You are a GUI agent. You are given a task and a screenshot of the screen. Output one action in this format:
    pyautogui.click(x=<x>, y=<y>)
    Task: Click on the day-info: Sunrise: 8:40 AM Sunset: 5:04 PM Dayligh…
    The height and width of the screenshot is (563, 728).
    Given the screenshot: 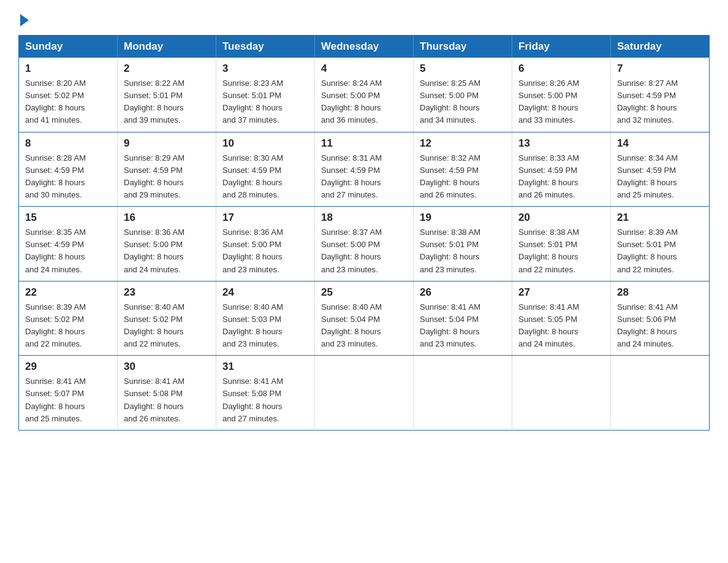 What is the action you would take?
    pyautogui.click(x=364, y=326)
    